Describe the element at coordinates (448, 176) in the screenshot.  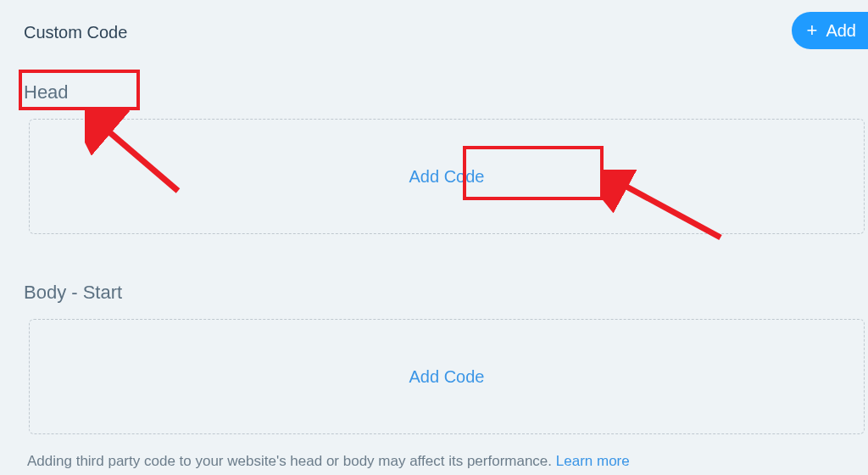
I see `add-code-button-head: Add Code` at that location.